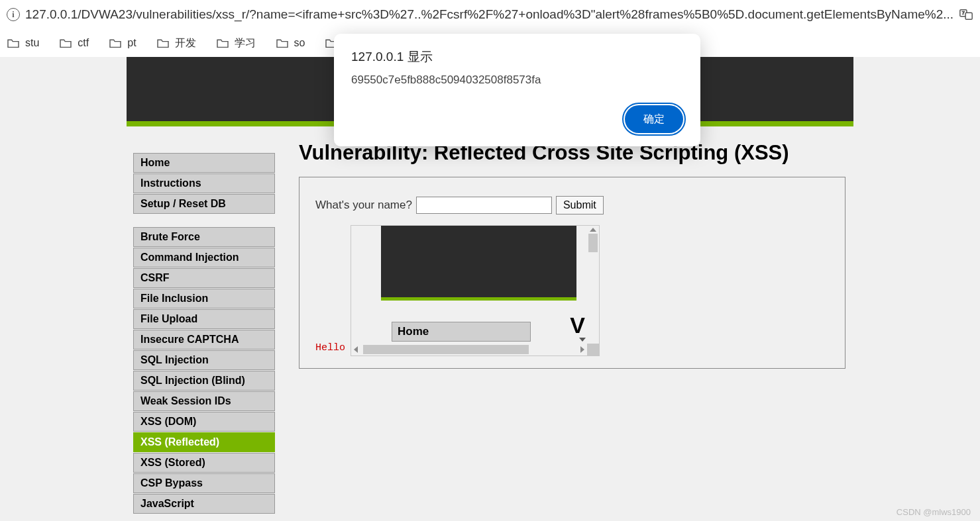  Describe the element at coordinates (236, 44) in the screenshot. I see `bookmark-学习: 学习` at that location.